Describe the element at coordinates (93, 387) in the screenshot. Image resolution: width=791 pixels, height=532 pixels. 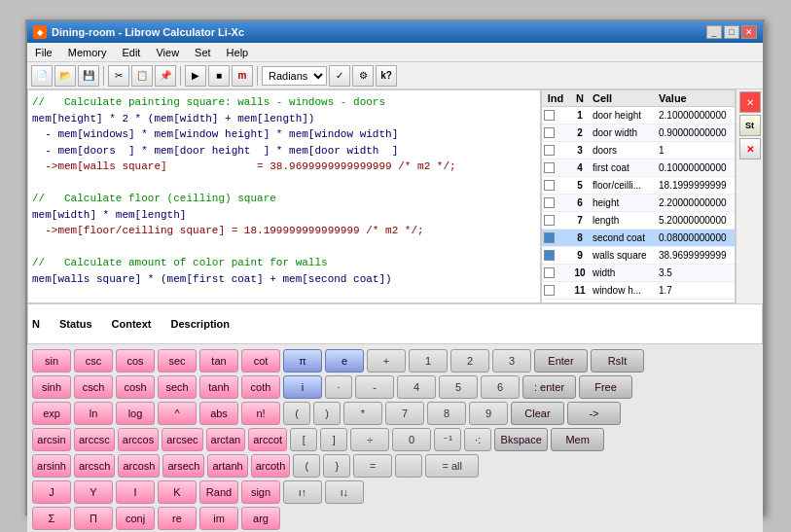
I see `btn-csch: csch` at that location.